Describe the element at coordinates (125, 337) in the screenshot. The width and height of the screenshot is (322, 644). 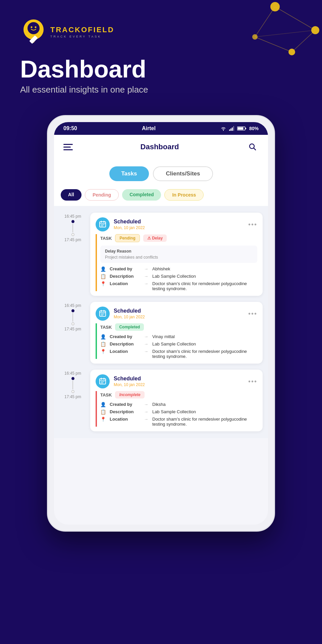
I see `created-by-label-2: Created by` at that location.